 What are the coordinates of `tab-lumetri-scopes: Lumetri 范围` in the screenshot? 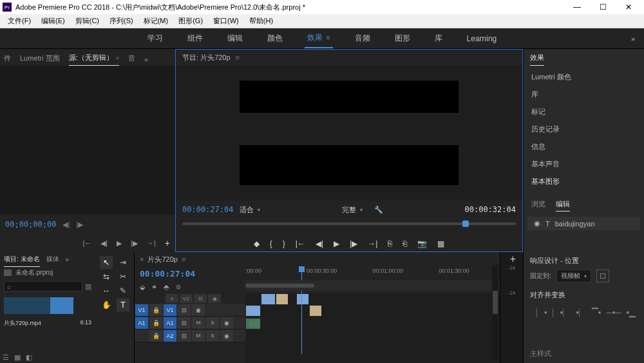 It's located at (40, 58).